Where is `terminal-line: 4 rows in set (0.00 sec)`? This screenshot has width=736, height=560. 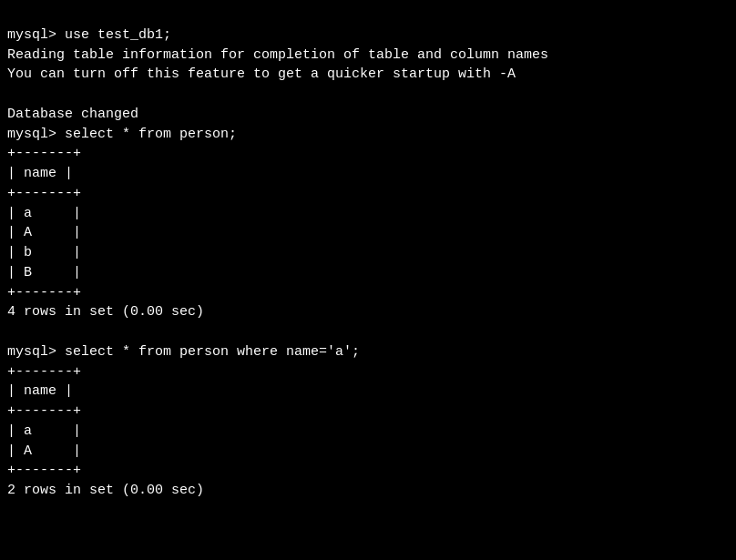 terminal-line: 4 rows in set (0.00 sec) is located at coordinates (368, 312).